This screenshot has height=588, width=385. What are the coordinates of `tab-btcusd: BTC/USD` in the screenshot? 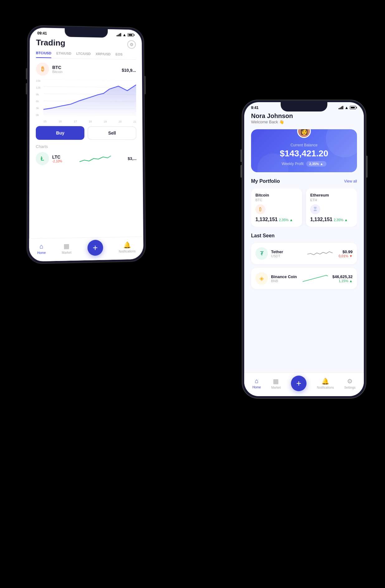 It's located at (44, 55).